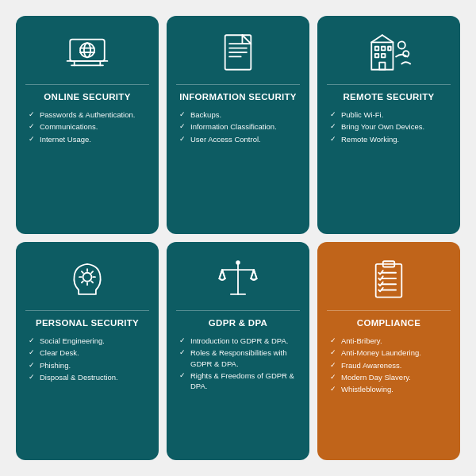  What do you see at coordinates (238, 52) in the screenshot?
I see `document-icon` at bounding box center [238, 52].